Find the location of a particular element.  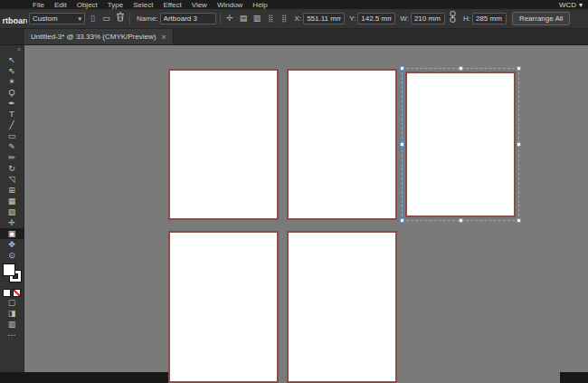

tools-panel: » ↖ ⇖ ✶ Ϙ ✒ T ╱ ▭ ✎ ✏ ↻ ◹ ⊞ ▦ ▧ ✛ ▣ ✥ ⊙ … is located at coordinates (13, 214).